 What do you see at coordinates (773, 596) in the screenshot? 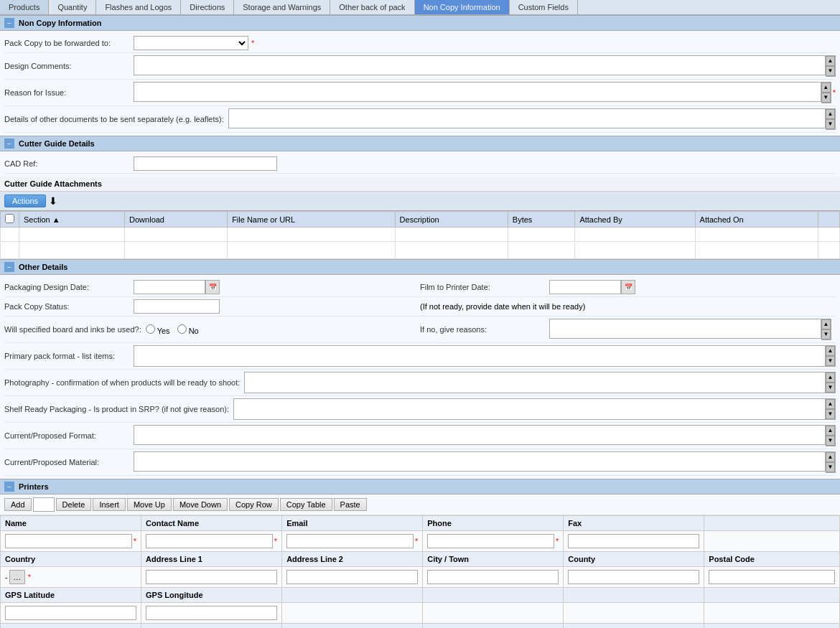
I see `col-empty6` at bounding box center [773, 596].